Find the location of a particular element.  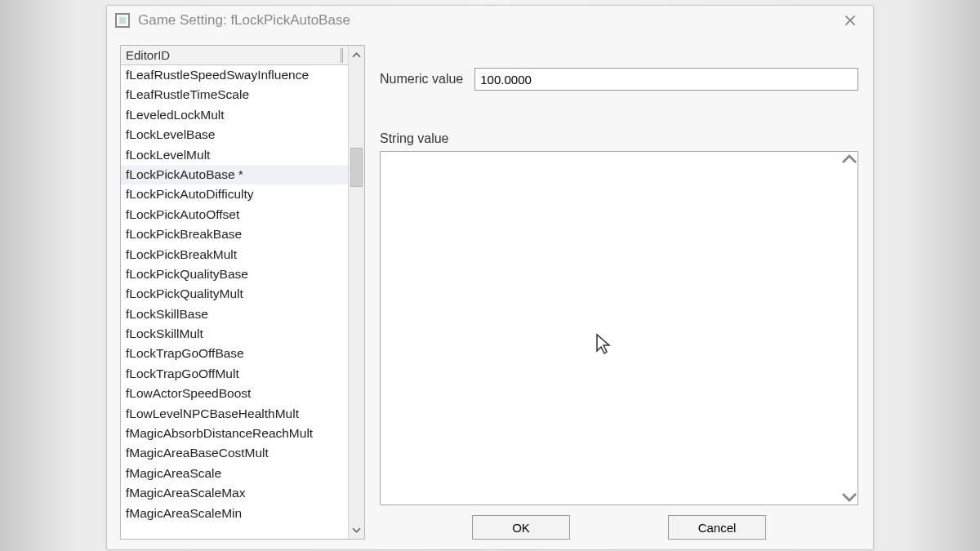

string-scroll-down is located at coordinates (849, 497).